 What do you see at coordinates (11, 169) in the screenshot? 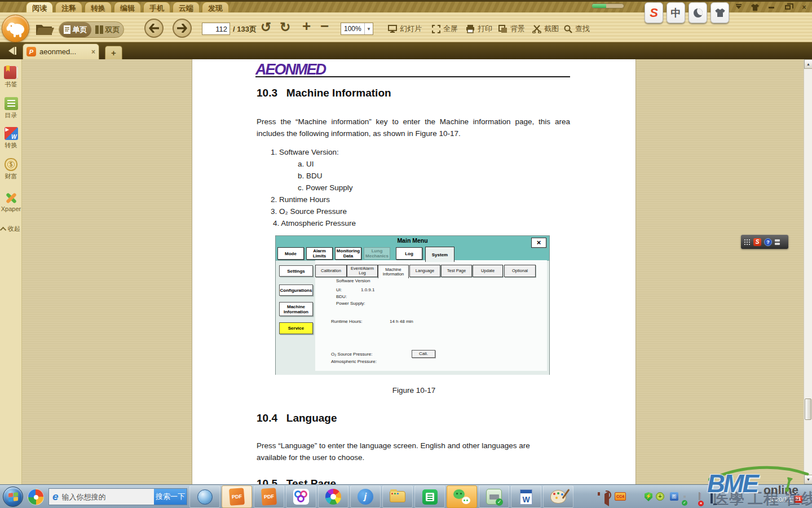
I see `sidebar-item-wealth: $ 财富` at bounding box center [11, 169].